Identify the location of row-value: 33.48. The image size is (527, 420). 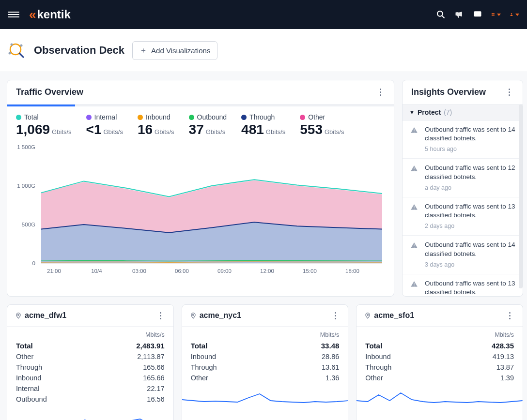
(330, 345).